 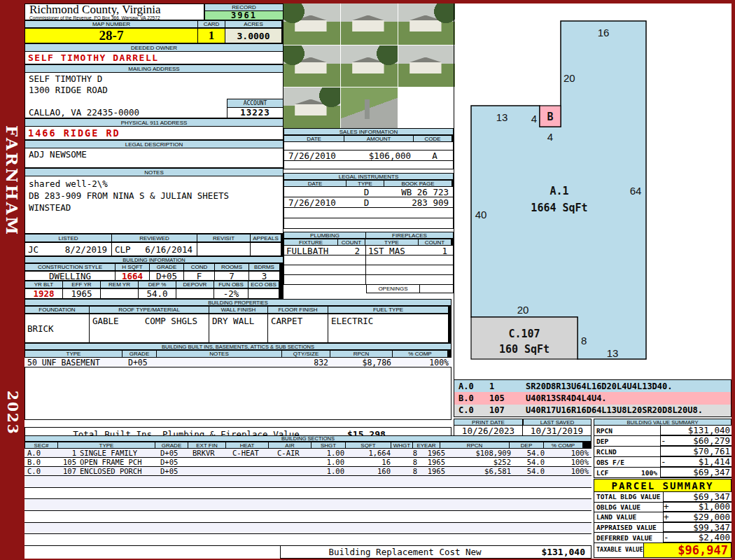 I want to click on bvs-row: RCLND $70,761, so click(x=662, y=452).